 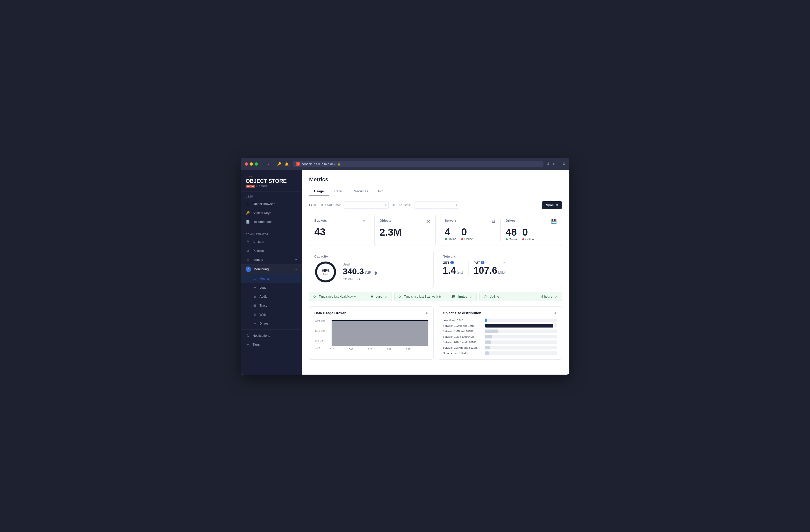 I want to click on end-time-label: End Time:, so click(x=404, y=205).